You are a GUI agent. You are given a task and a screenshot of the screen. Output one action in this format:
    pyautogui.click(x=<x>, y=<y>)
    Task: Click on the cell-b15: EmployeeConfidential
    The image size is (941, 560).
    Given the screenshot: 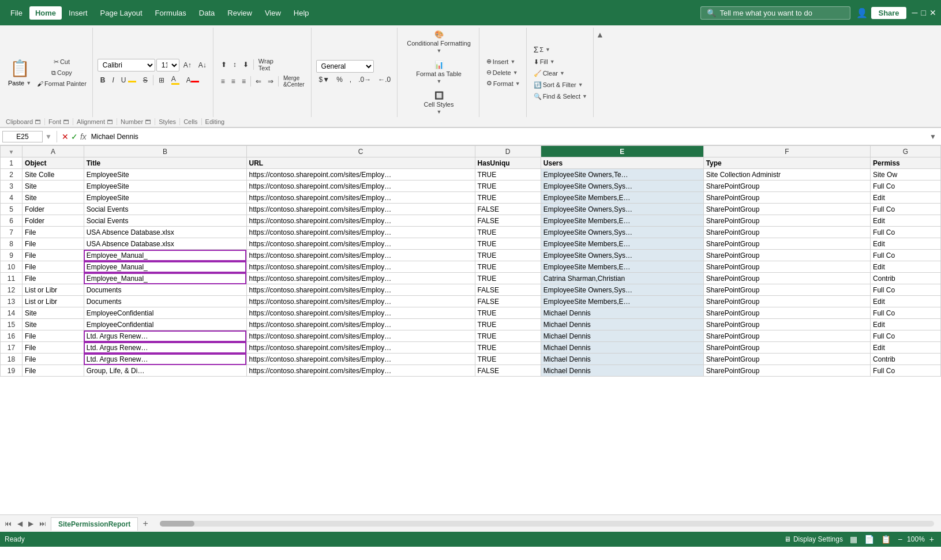 What is the action you would take?
    pyautogui.click(x=165, y=325)
    